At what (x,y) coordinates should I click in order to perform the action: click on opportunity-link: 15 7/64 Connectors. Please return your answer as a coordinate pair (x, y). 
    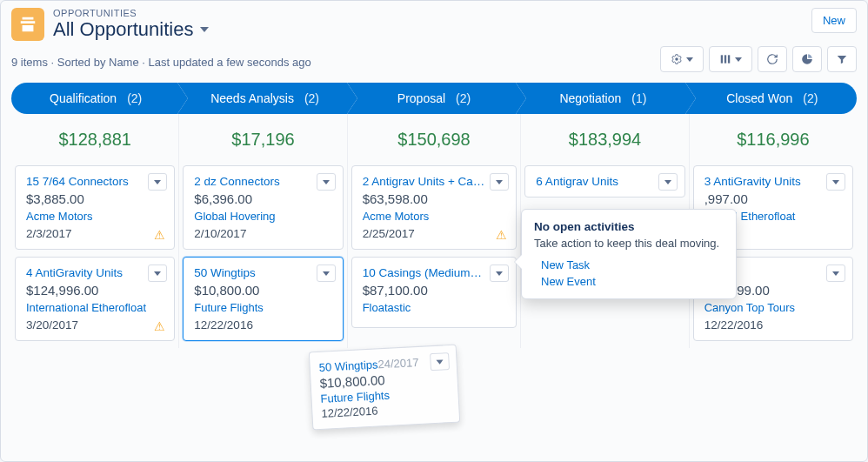
    Looking at the image, I should click on (96, 181).